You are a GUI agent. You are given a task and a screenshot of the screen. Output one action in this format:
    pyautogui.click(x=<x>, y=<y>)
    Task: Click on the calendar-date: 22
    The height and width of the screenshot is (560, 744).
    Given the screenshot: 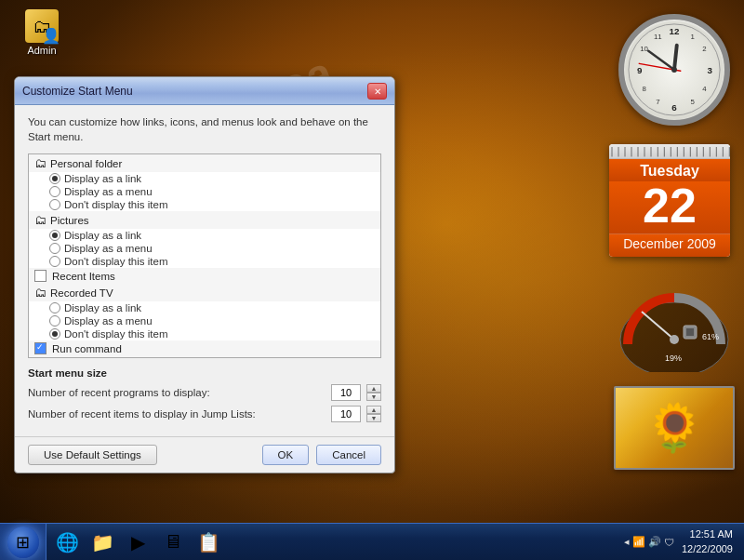 What is the action you would take?
    pyautogui.click(x=670, y=207)
    